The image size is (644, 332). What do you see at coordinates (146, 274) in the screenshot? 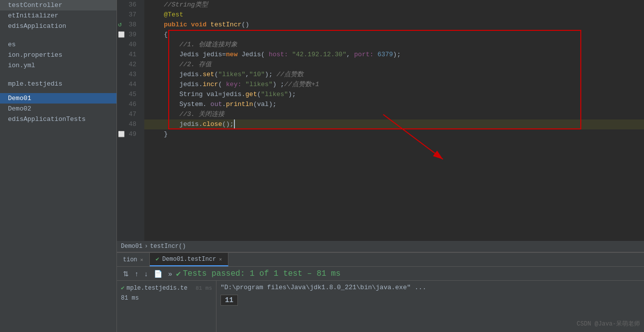
I see `down-button: ↓` at bounding box center [146, 274].